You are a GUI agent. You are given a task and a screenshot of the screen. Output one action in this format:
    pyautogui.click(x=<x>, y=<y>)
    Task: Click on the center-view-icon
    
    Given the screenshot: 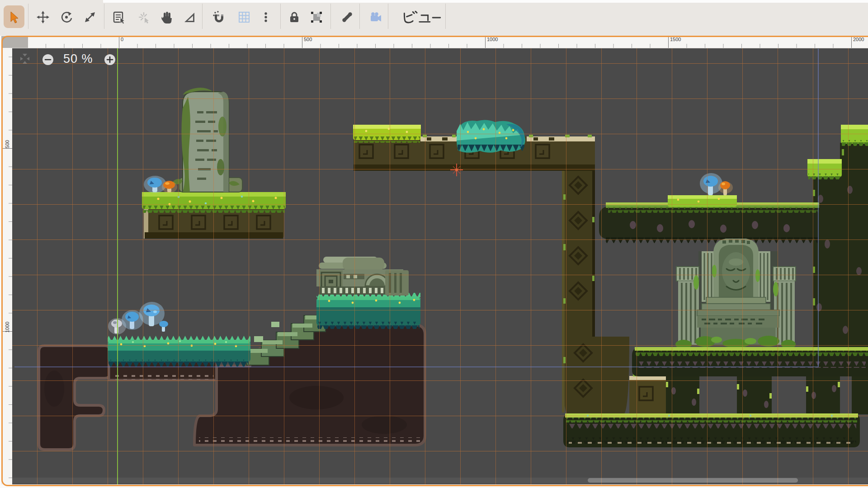 What is the action you would take?
    pyautogui.click(x=25, y=59)
    